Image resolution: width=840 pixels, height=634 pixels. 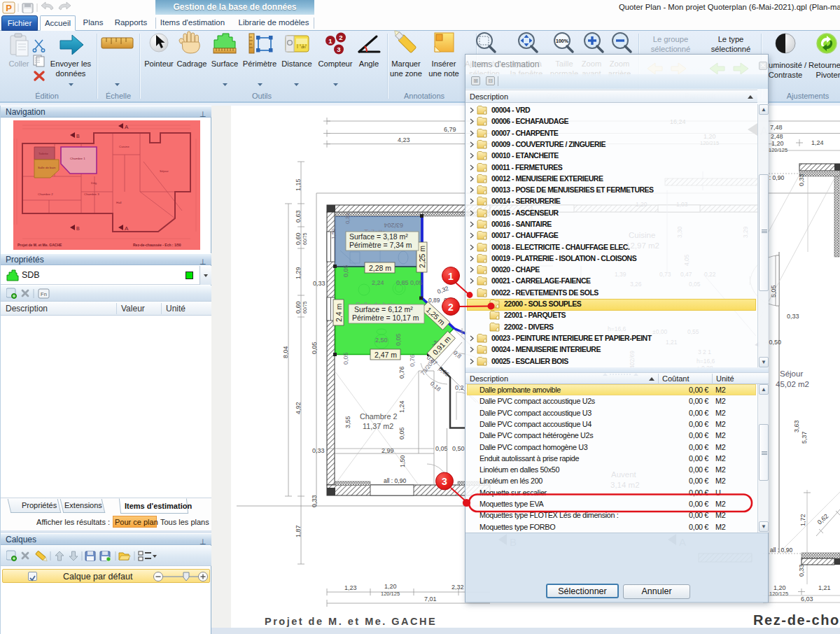 I want to click on svg-text: 1,72, so click(x=803, y=520).